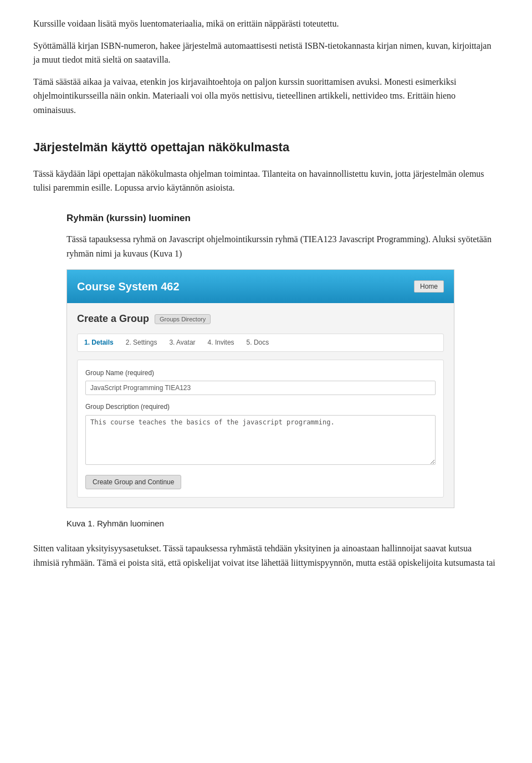 This screenshot has height=763, width=532. Describe the element at coordinates (266, 246) in the screenshot. I see `paragraph-5: Tässä tapauksessa ryhmä on Javascript oh…` at that location.